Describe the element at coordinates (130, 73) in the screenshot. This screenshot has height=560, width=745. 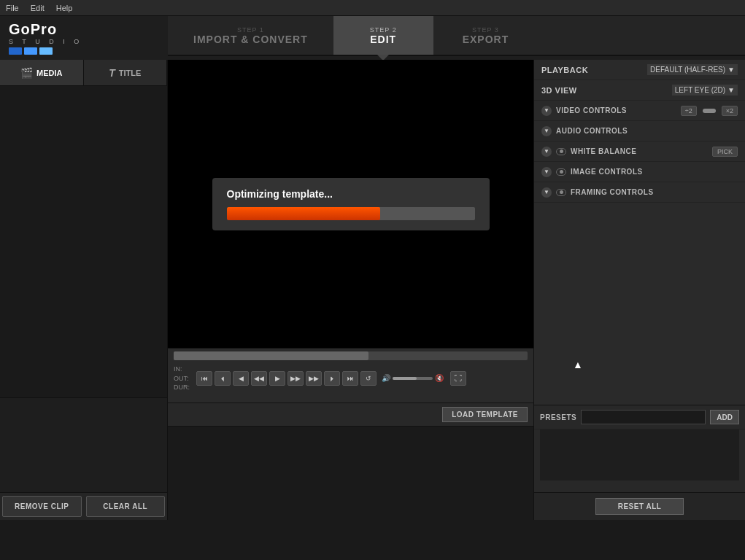
I see `tab-title-label: TITLE` at that location.